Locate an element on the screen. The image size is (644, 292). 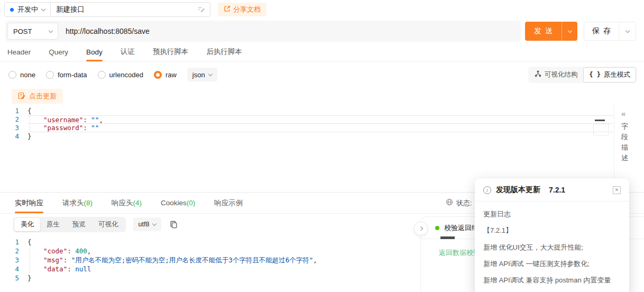
body-type-row: none form-data urlencoded raw json 可视化结构… is located at coordinates (322, 75).